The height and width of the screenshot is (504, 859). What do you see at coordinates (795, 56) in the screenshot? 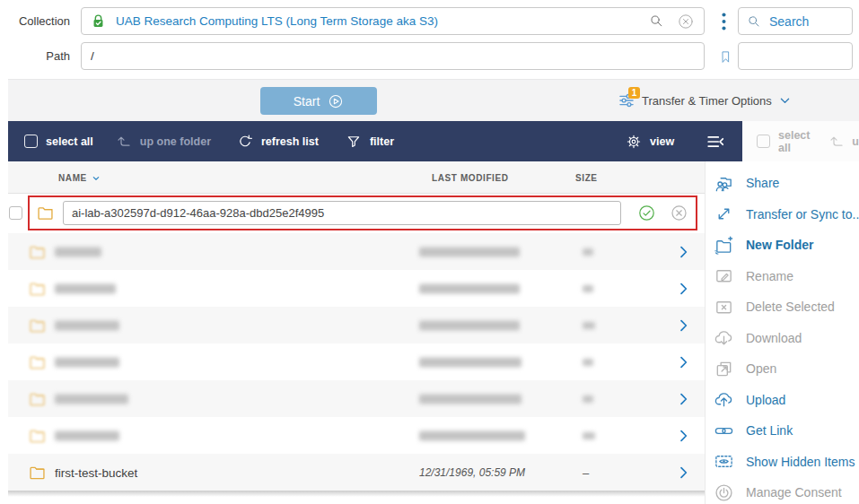
I see `right-path-input` at bounding box center [795, 56].